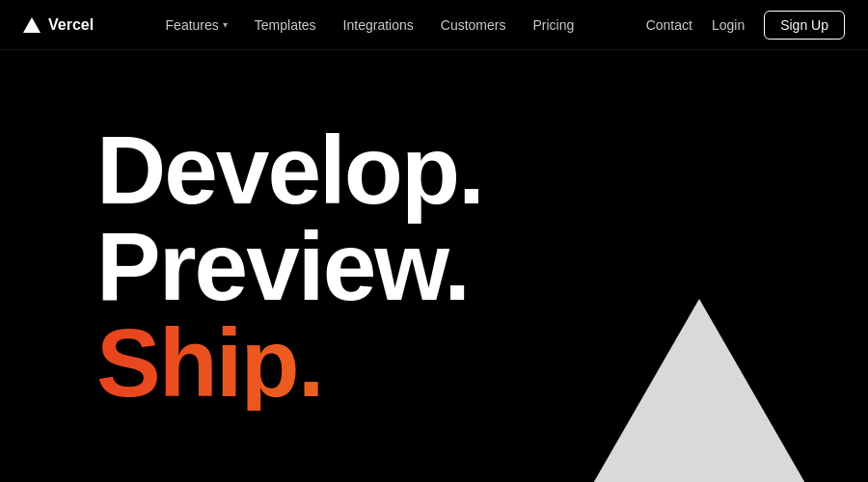  Describe the element at coordinates (746, 25) in the screenshot. I see `nav-right-links: Contact Login Sign Up` at that location.